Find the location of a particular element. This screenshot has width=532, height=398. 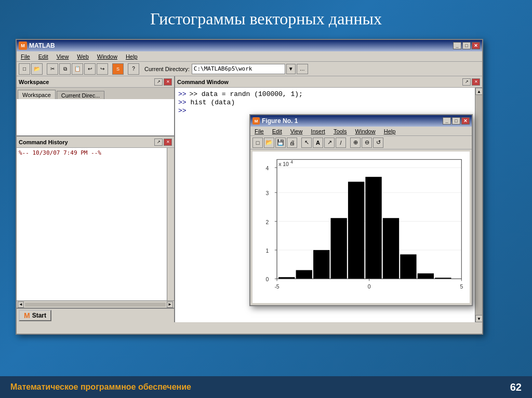

workspace-panel-header: Workspace ↗ ✕ is located at coordinates (96, 82).